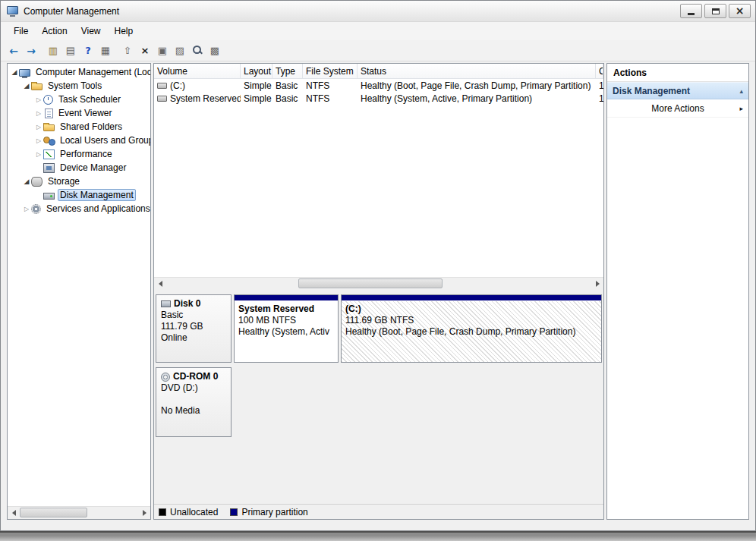 The image size is (756, 541). I want to click on forward-button: →, so click(31, 51).